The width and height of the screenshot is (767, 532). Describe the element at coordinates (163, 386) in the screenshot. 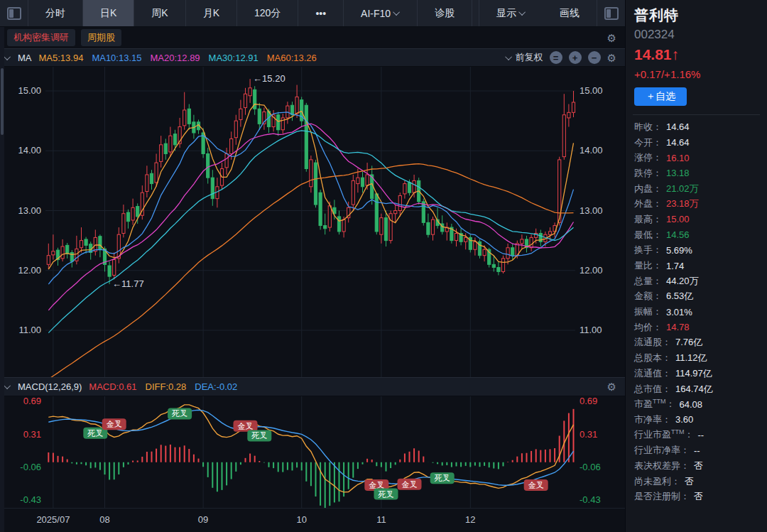

I see `macd-legend-values: MACD:0.61DIFF:0.28DEA:-0.02` at that location.